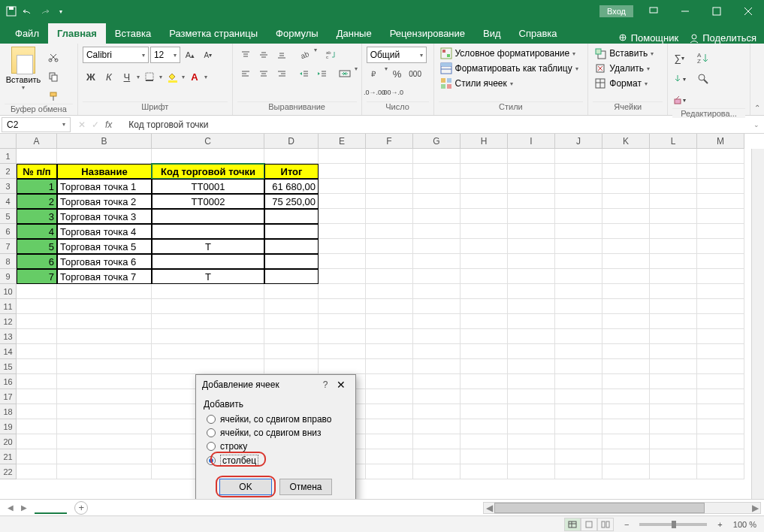 This screenshot has width=764, height=532. Describe the element at coordinates (389, 277) in the screenshot. I see `cell-F9` at that location.